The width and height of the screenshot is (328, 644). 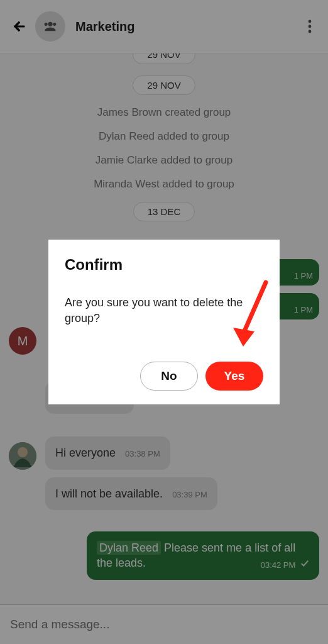 I want to click on dialog-actions: No Yes, so click(x=164, y=376).